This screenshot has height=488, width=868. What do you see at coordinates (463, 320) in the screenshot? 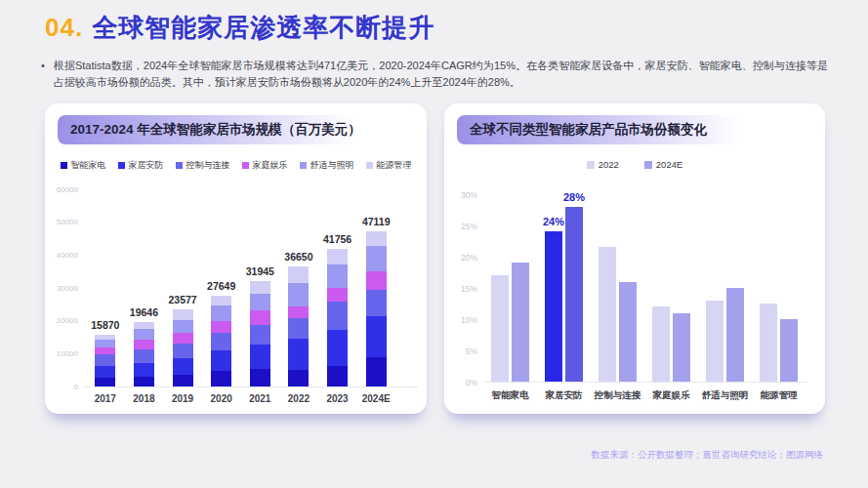
I see `y-axis-tick-label: 10%` at bounding box center [463, 320].